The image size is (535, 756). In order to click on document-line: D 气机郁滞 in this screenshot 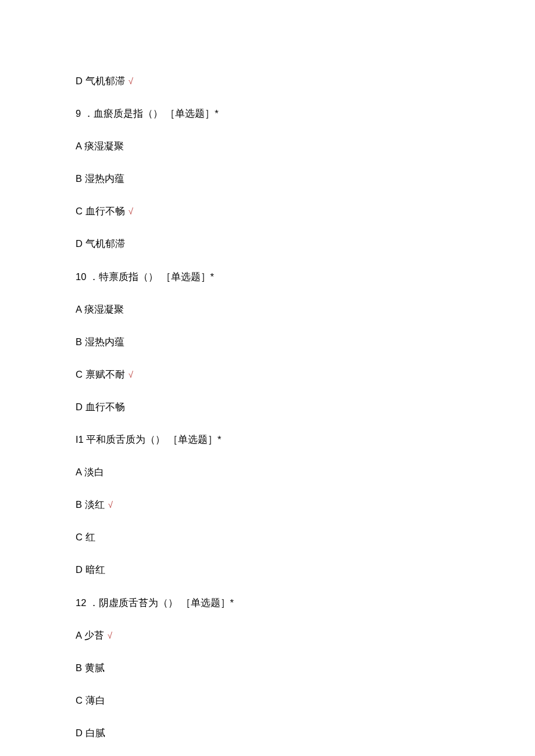, I will do `click(268, 244)`.